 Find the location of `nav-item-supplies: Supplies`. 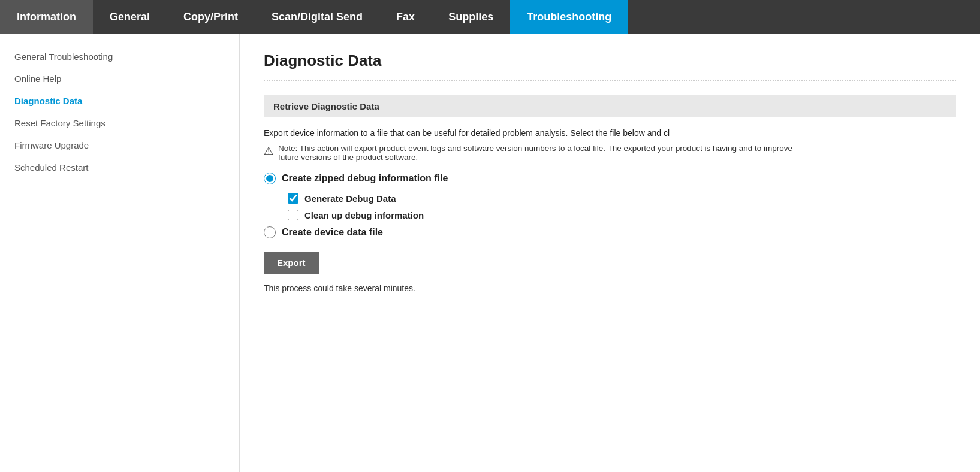

nav-item-supplies: Supplies is located at coordinates (471, 17).